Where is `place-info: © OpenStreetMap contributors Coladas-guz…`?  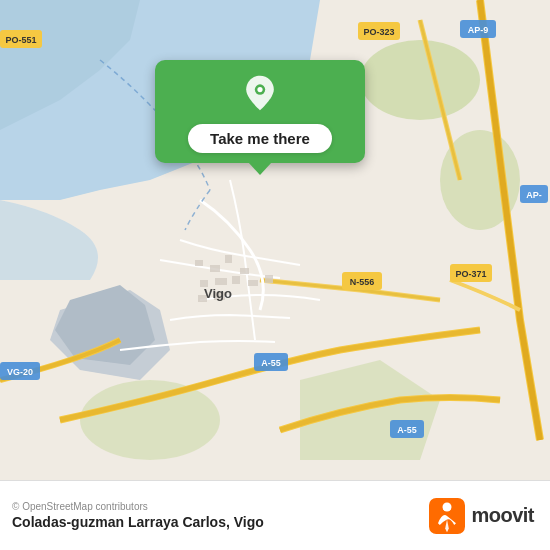
place-info: © OpenStreetMap contributors Coladas-guz… is located at coordinates (138, 516).